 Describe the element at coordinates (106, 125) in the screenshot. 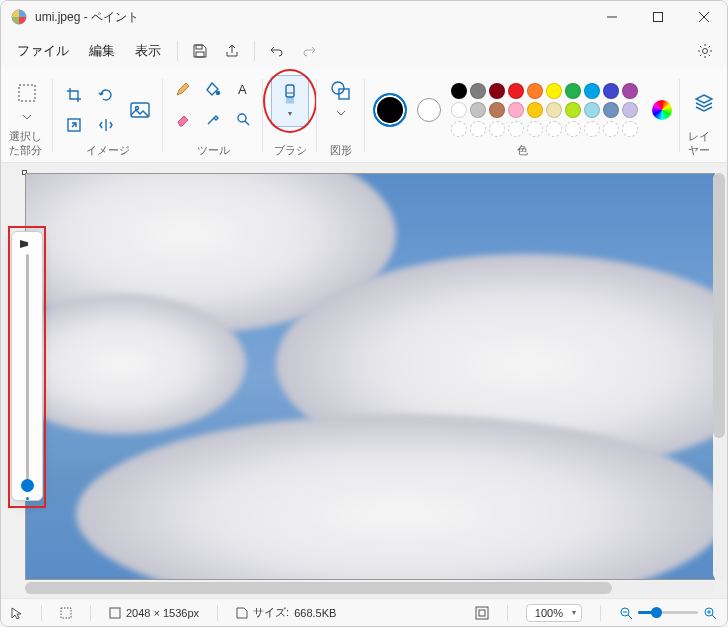

I see `flip-tool` at that location.